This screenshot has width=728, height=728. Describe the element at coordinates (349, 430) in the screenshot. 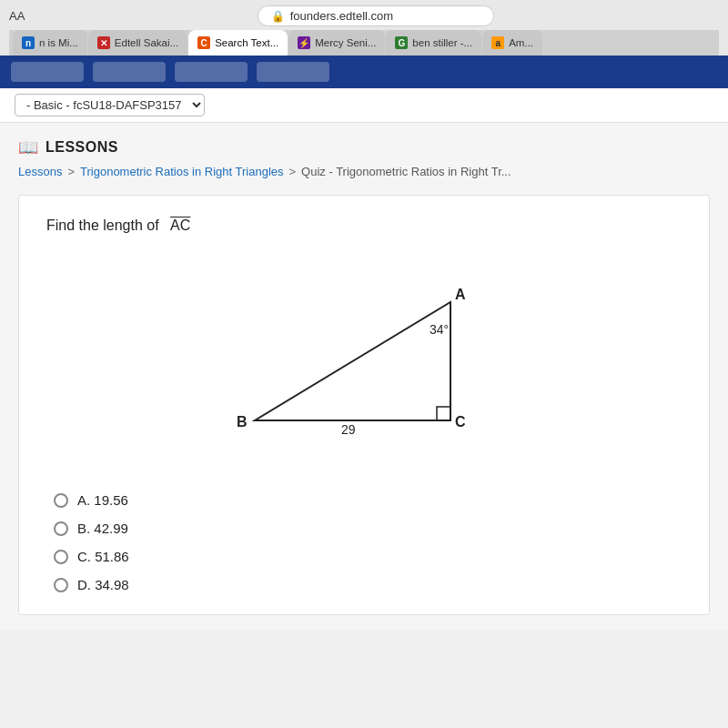

I see `base-label: 29` at that location.